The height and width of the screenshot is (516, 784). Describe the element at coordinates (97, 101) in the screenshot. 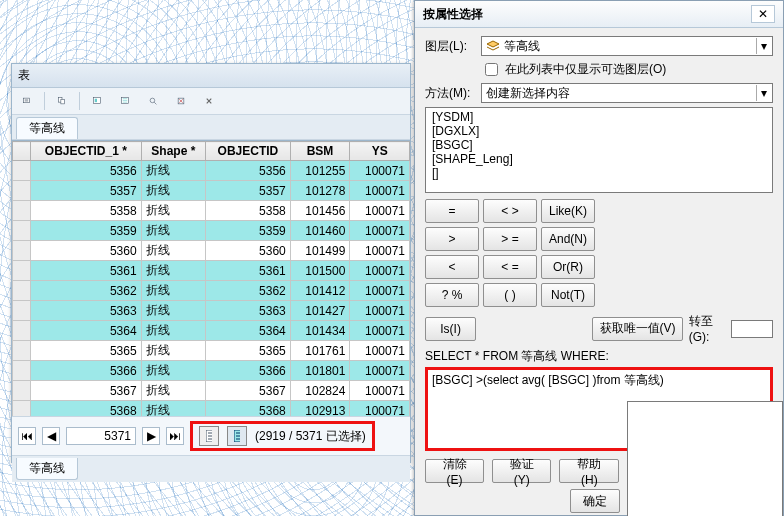

I see `switch-selection-button` at that location.